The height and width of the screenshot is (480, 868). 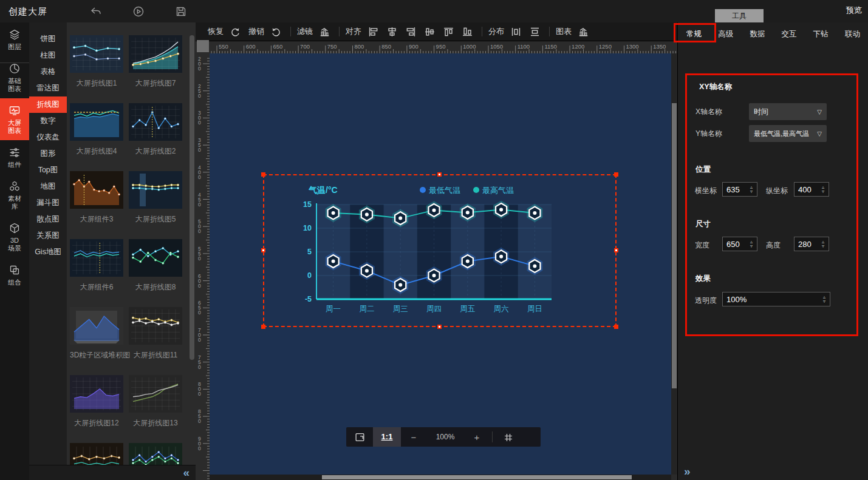 What do you see at coordinates (48, 56) in the screenshot?
I see `chart-type-柱图: 柱图` at bounding box center [48, 56].